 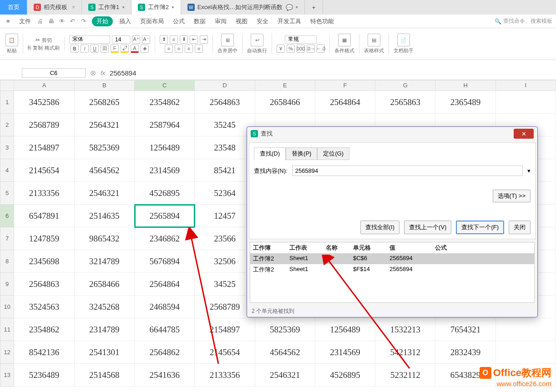 What do you see at coordinates (257, 40) in the screenshot?
I see `wrap-icon: ↩` at bounding box center [257, 40].